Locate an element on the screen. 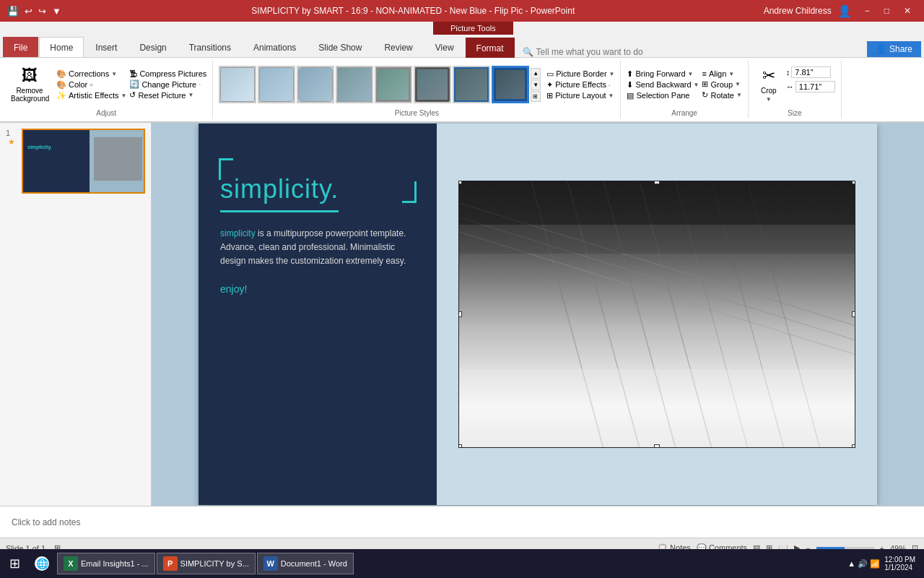 This screenshot has height=578, width=924. change-picture-button: 🔄 Change Picture - is located at coordinates (167, 84).